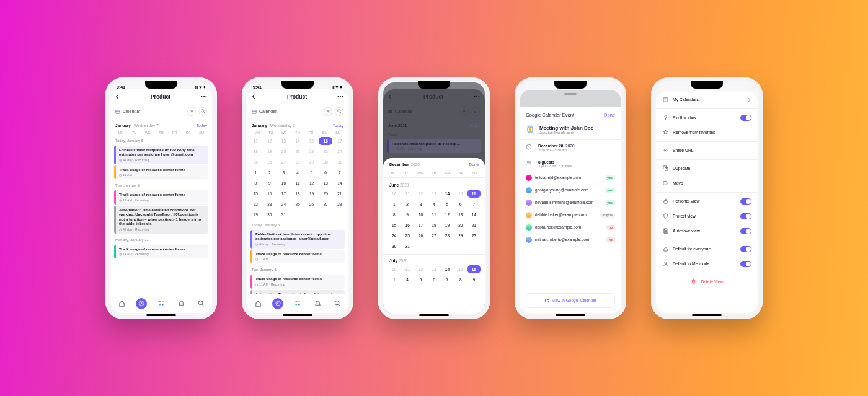  What do you see at coordinates (707, 216) in the screenshot?
I see `menu-item-protect-view: Protect view` at bounding box center [707, 216].